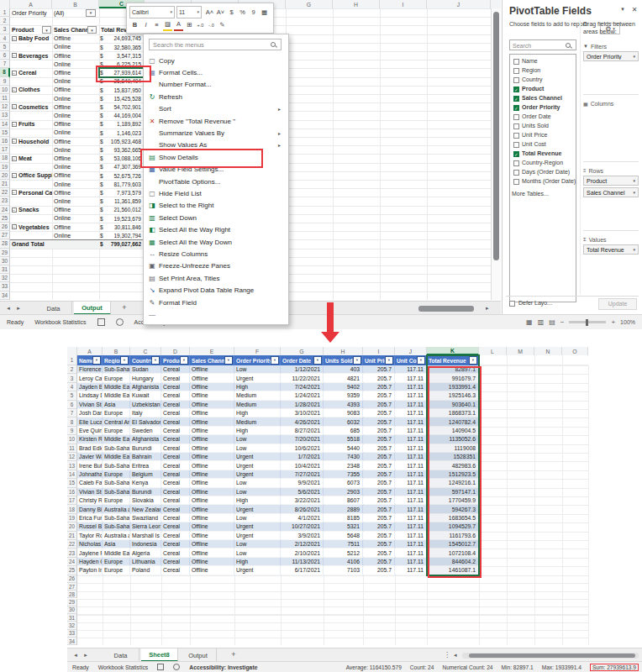 The height and width of the screenshot is (672, 642). Describe the element at coordinates (146, 536) in the screenshot. I see `cell-country: Marshall Is` at that location.